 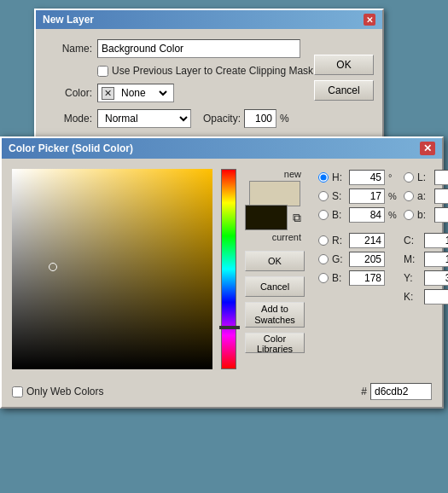 I want to click on current-color-label: current, so click(x=287, y=237).